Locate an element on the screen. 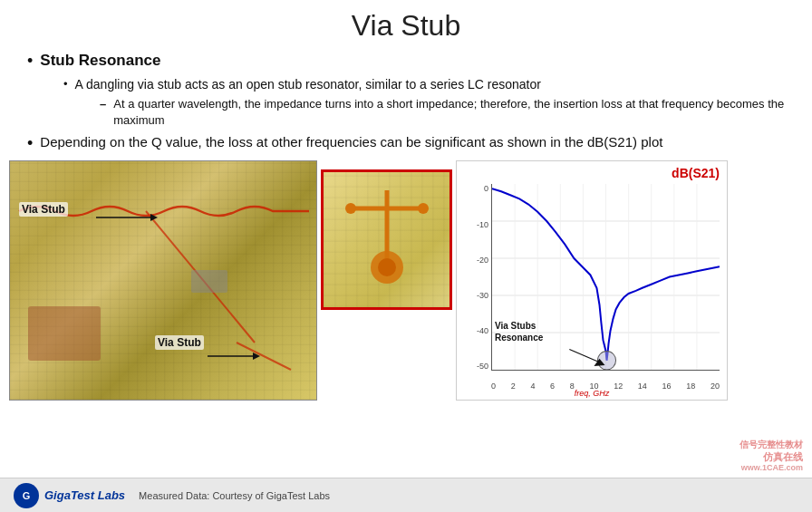 The height and width of the screenshot is (512, 812). y-label-0: 0 is located at coordinates (473, 188).